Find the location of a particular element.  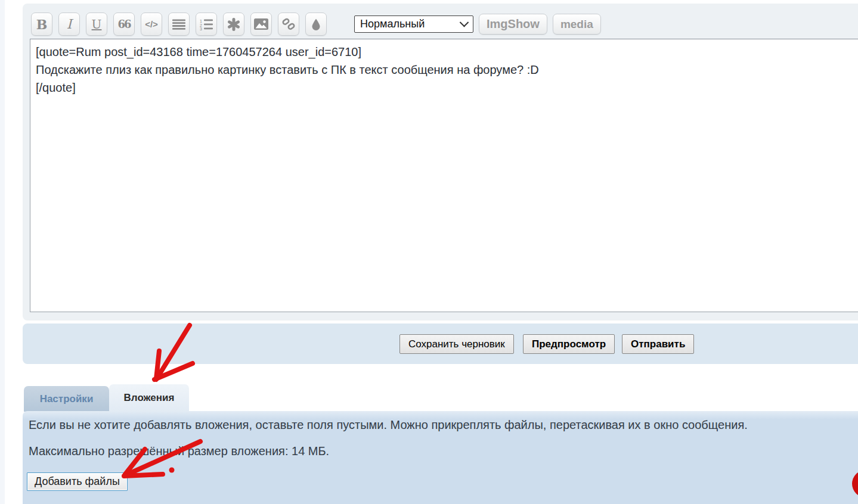

droplet-icon is located at coordinates (316, 24).